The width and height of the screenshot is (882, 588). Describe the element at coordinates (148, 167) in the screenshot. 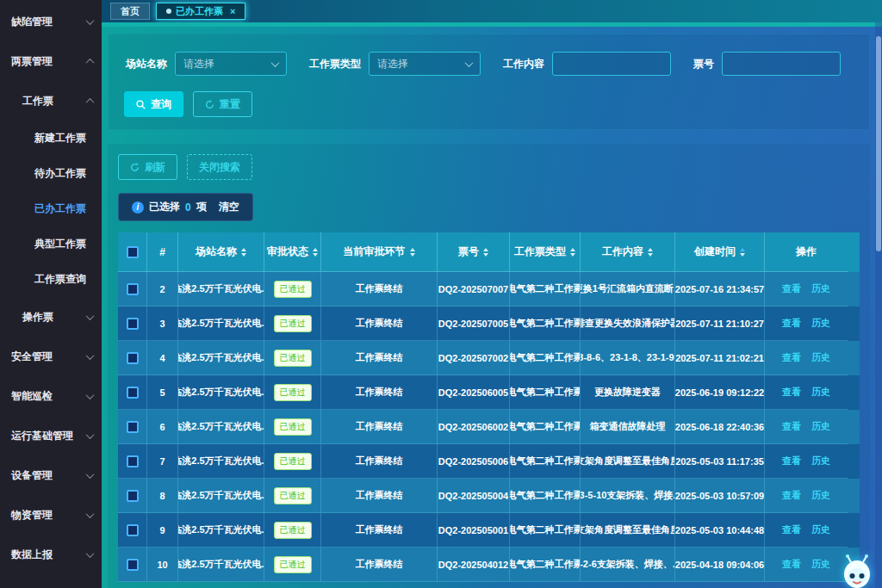

I see `refresh-button: 刷新` at that location.